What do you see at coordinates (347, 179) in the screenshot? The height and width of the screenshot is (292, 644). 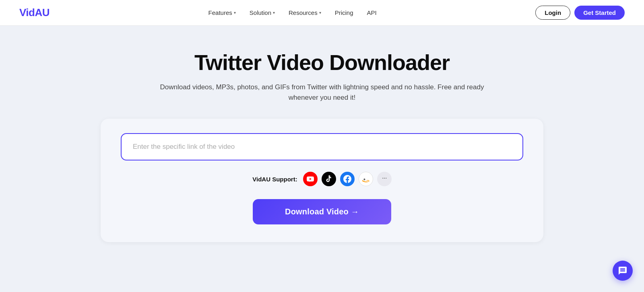 I see `facebook-icon` at bounding box center [347, 179].